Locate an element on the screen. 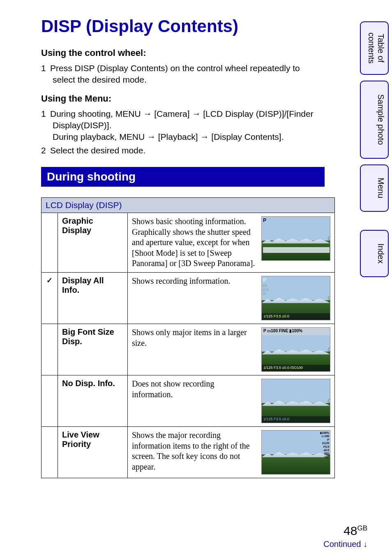  table-title: LCD Display (DISP) is located at coordinates (188, 206).